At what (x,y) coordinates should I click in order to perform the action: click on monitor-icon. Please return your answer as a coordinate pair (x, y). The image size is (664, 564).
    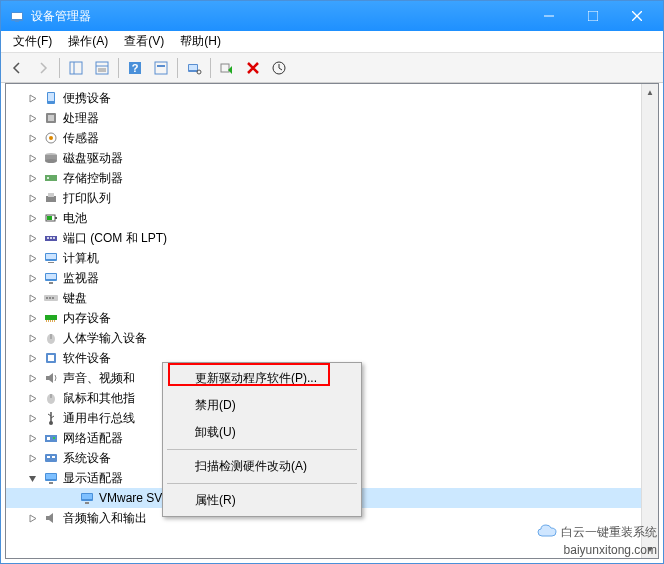
    Looking at the image, I should click on (51, 278).